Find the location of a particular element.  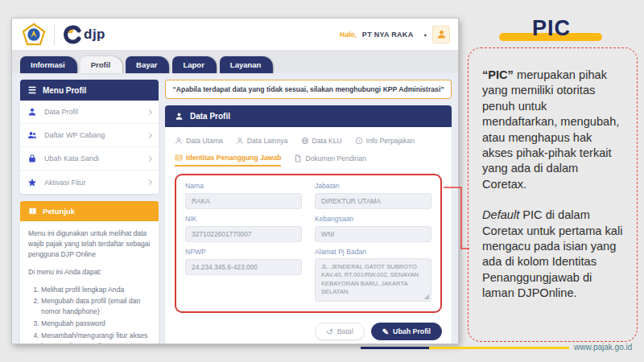

card-title: Data Profil is located at coordinates (210, 116).